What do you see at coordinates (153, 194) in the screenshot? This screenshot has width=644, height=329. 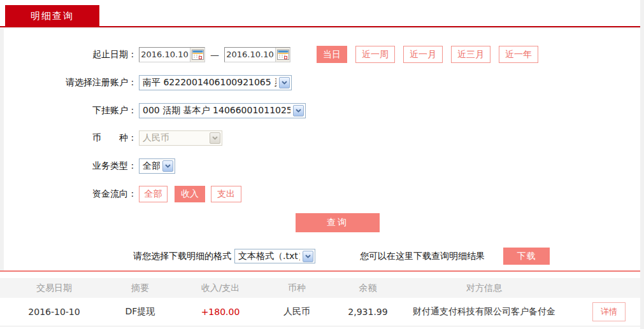 I see `fund-flow-all-button: 全部` at bounding box center [153, 194].